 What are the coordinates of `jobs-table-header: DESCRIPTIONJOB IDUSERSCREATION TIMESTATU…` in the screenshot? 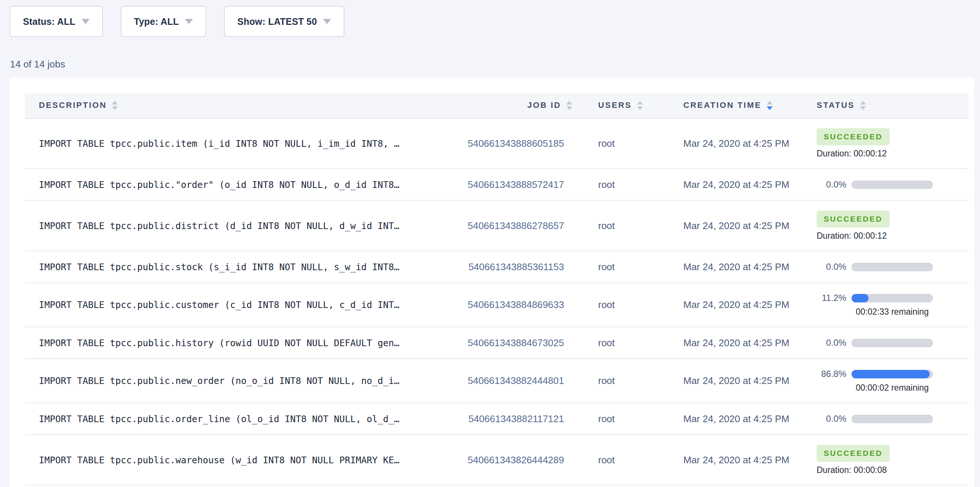 It's located at (497, 105).